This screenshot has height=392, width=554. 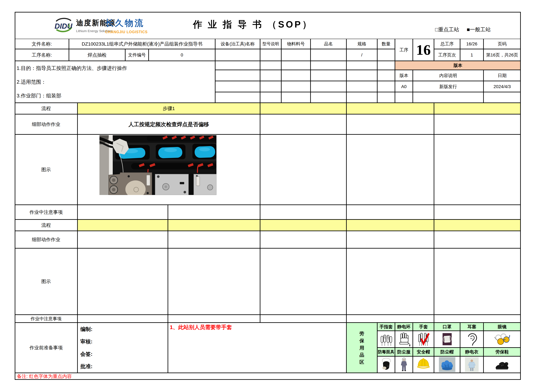 I want to click on dust-cap-icon, so click(x=447, y=364).